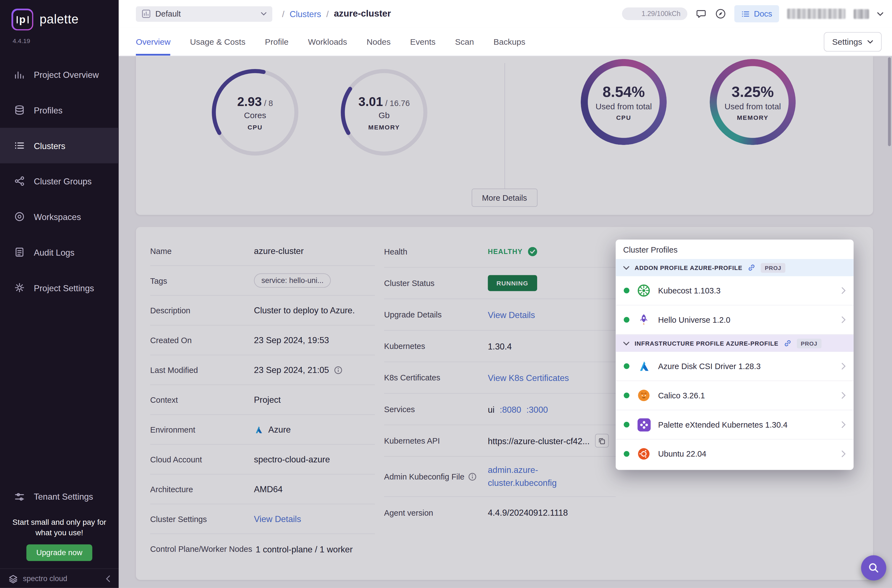 The width and height of the screenshot is (892, 588). Describe the element at coordinates (54, 252) in the screenshot. I see `sidebar-item-label: Audit Logs` at that location.